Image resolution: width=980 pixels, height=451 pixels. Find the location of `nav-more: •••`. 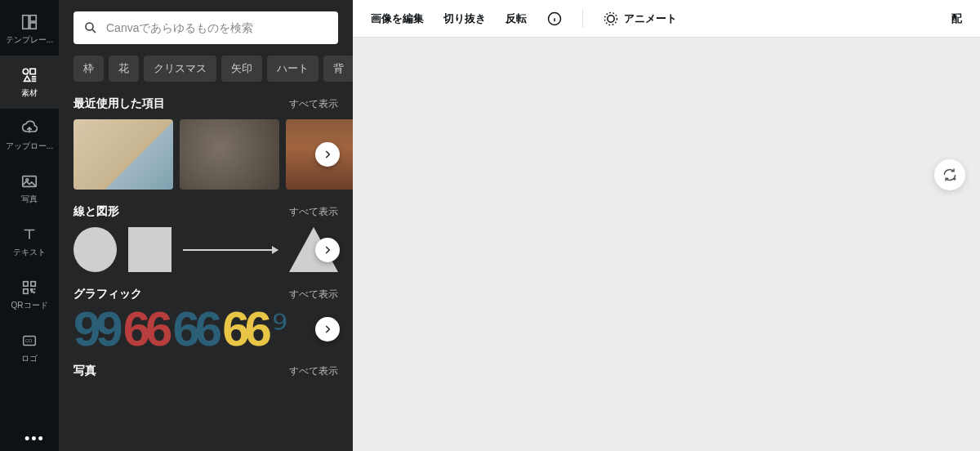

nav-more: ••• is located at coordinates (34, 440).